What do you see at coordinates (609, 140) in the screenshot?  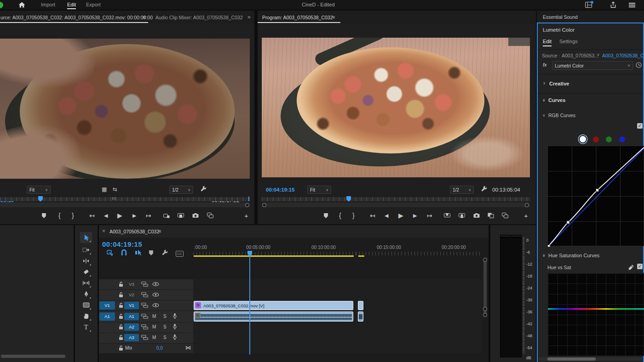 I see `curve-channel-green` at bounding box center [609, 140].